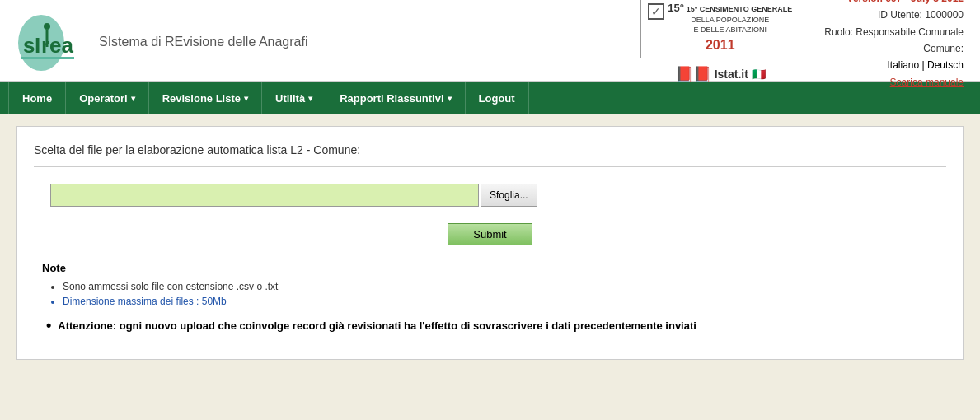 This screenshot has height=420, width=980. What do you see at coordinates (495, 268) in the screenshot?
I see `notes-title: Note` at bounding box center [495, 268].